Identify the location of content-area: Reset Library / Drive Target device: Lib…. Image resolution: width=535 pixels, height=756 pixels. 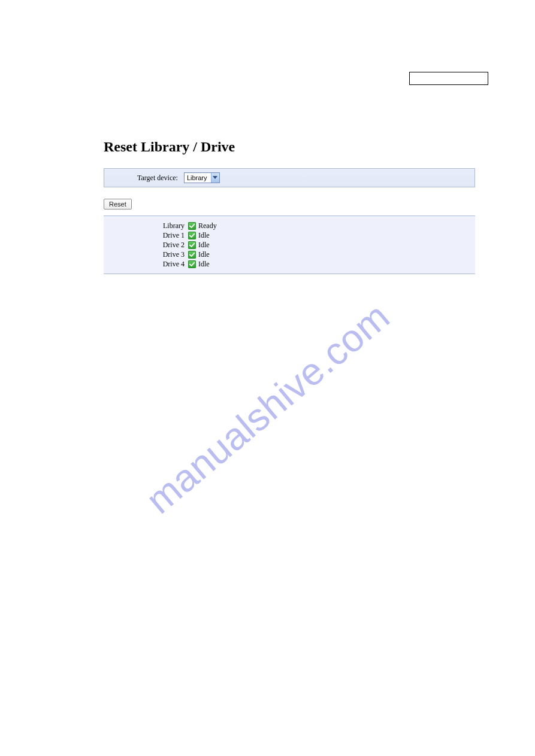
(289, 207).